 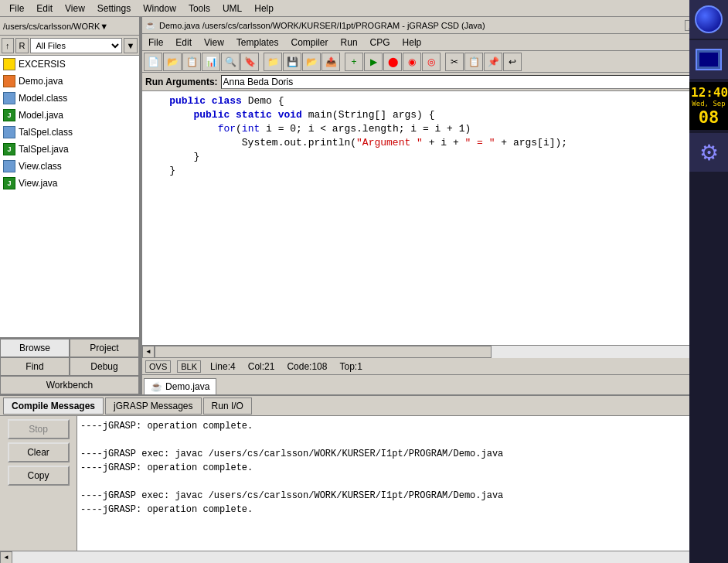 I want to click on tool-cut: ✂, so click(x=454, y=62).